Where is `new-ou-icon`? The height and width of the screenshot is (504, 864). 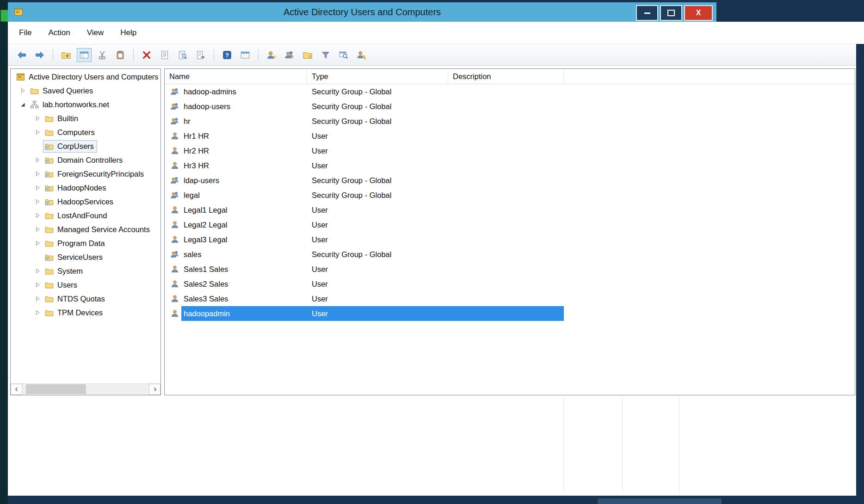
new-ou-icon is located at coordinates (308, 55).